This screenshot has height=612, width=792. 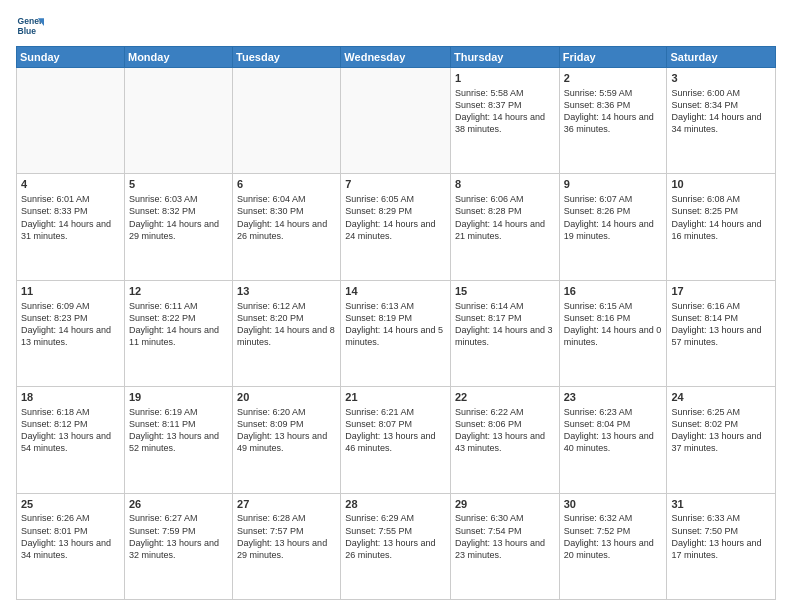 I want to click on day-number: 18, so click(x=70, y=398).